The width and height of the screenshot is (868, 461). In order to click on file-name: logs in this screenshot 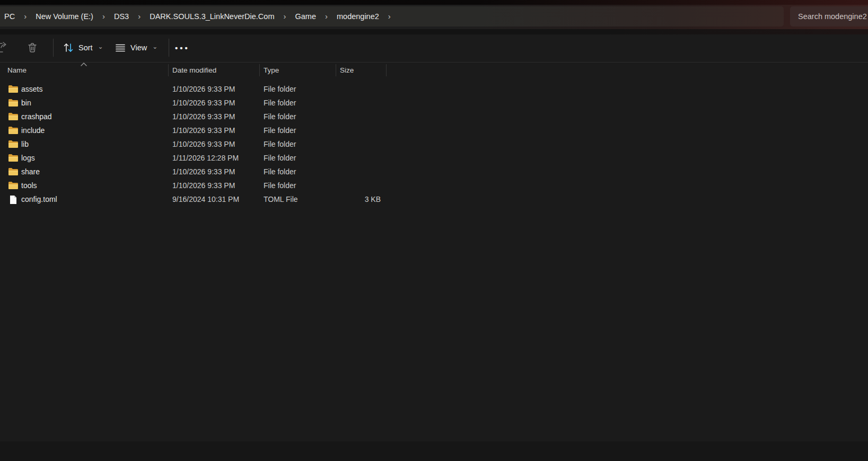, I will do `click(28, 158)`.